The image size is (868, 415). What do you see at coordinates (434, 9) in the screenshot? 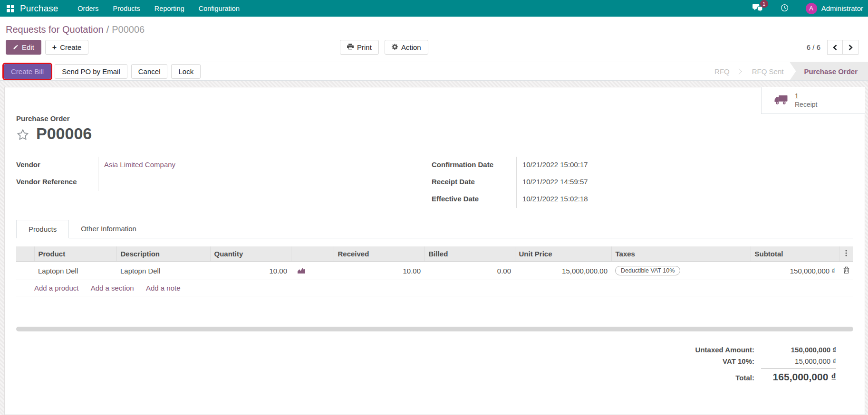
I see `top-navbar: Purchase Orders Products Reporting Confi…` at bounding box center [434, 9].